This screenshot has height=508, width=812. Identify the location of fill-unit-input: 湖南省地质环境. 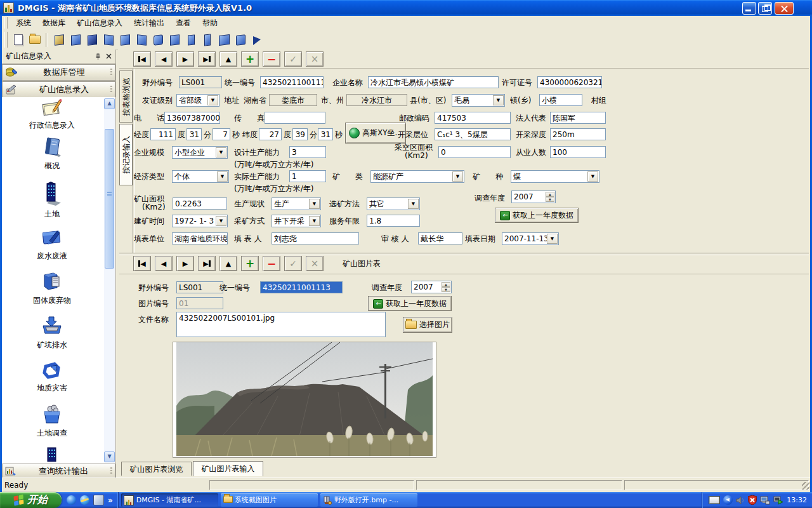
(200, 239).